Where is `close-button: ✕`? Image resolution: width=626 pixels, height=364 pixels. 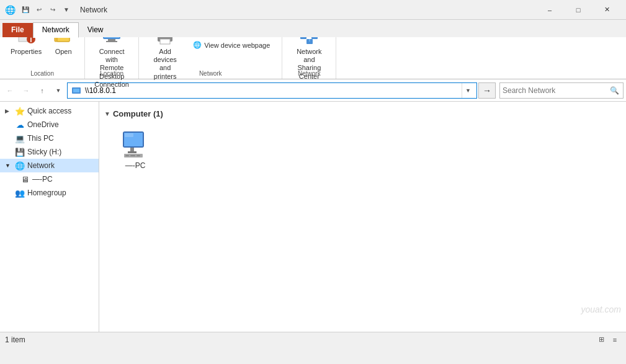 close-button: ✕ is located at coordinates (607, 10).